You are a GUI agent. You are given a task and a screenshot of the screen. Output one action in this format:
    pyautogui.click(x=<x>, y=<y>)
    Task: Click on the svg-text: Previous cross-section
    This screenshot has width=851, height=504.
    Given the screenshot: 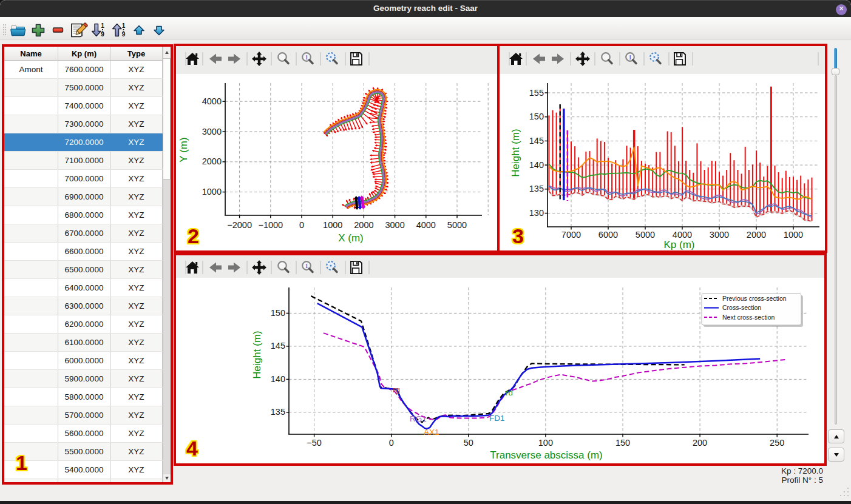 What is the action you would take?
    pyautogui.click(x=754, y=298)
    